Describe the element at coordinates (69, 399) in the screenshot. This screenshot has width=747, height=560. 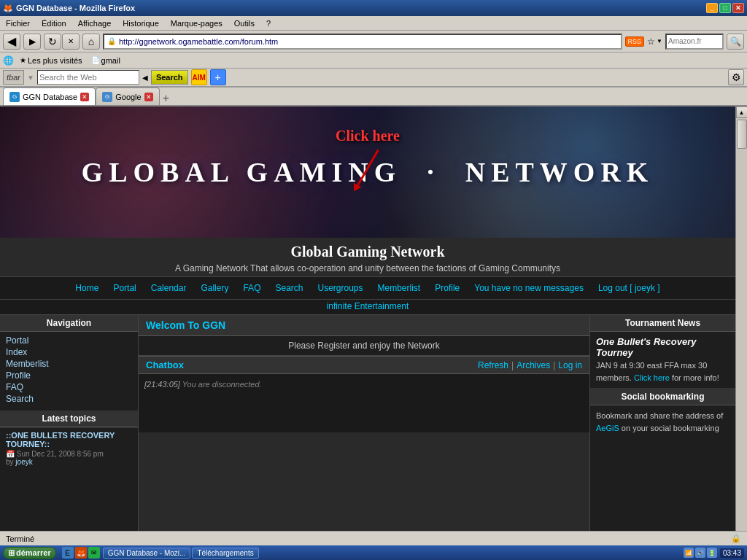
I see `sidebar-search: Search` at that location.